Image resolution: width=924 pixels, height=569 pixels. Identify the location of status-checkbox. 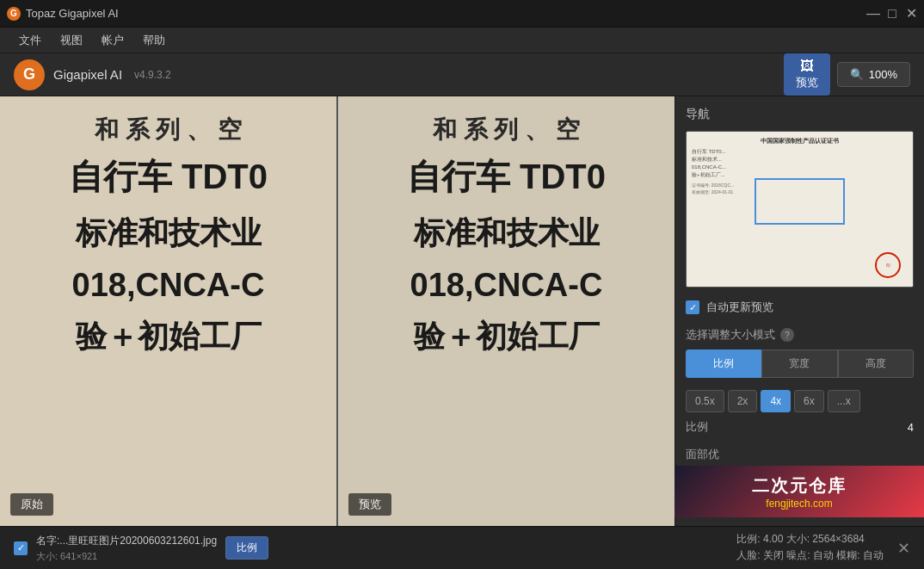
(21, 548).